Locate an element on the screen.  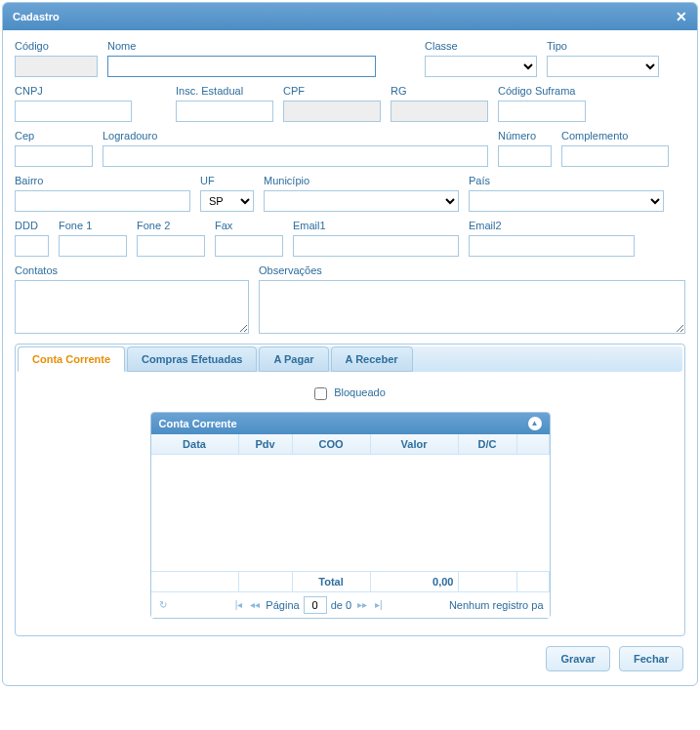
cpf-input is located at coordinates (332, 111).